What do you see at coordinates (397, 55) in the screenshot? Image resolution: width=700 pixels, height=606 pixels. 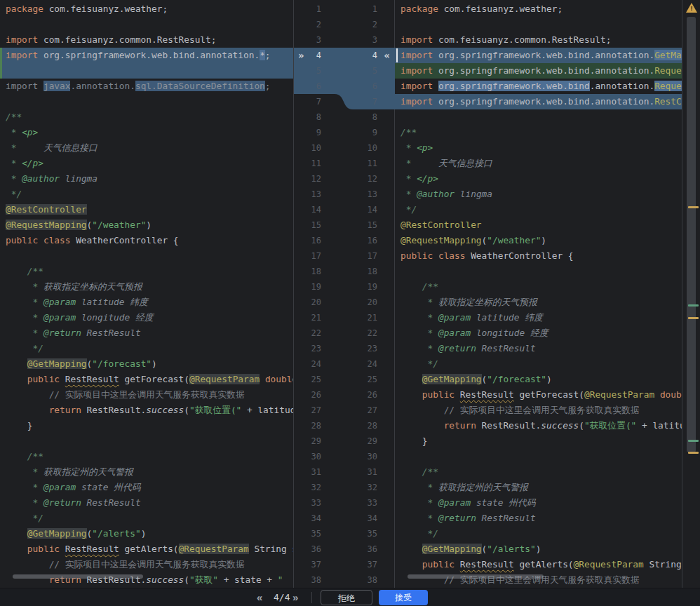 I see `text-caret` at bounding box center [397, 55].